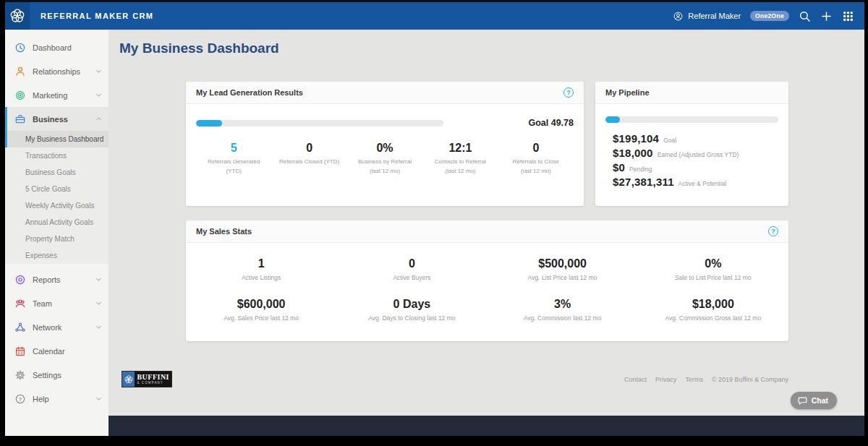 This screenshot has height=446, width=868. Describe the element at coordinates (536, 167) in the screenshot. I see `stat-label: Referrals to Close(last 12 mo)` at that location.